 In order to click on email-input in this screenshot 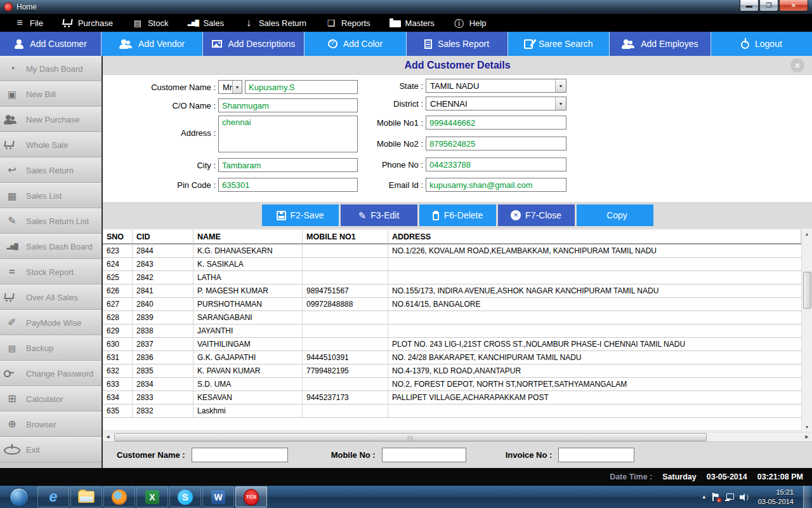, I will do `click(496, 185)`.